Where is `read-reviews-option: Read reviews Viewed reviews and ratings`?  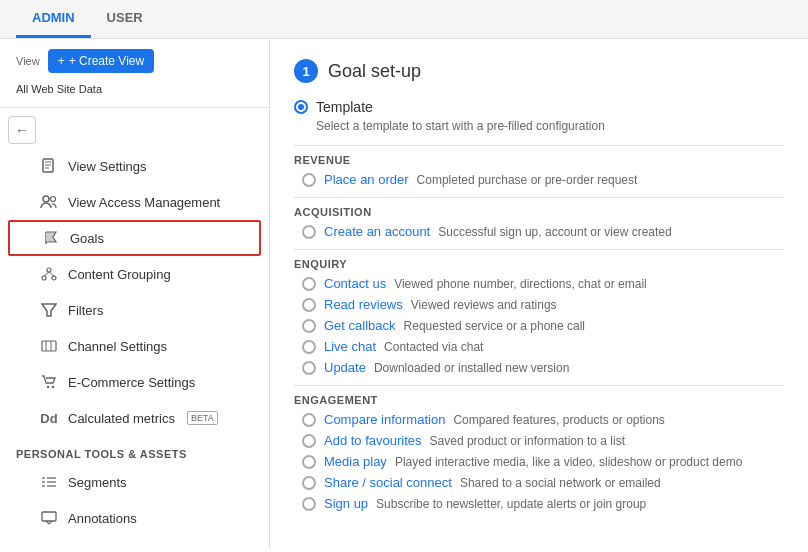 read-reviews-option: Read reviews Viewed reviews and ratings is located at coordinates (543, 304).